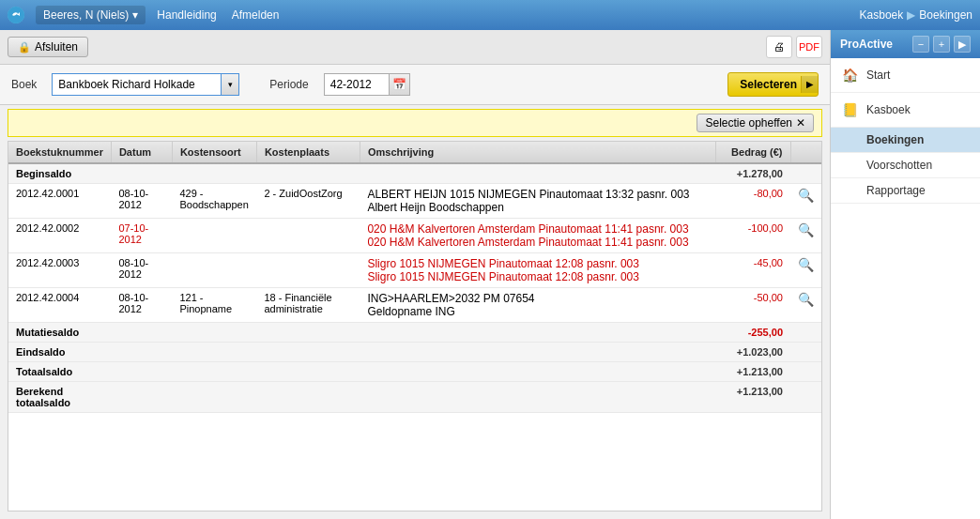 This screenshot has width=980, height=519. I want to click on user-name: Beeres, N (Niels), so click(86, 15).